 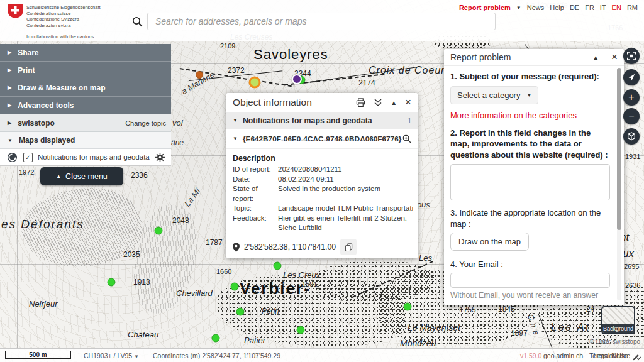 I want to click on sidebar-item-draw-measure: ▶ Draw & Measure on map, so click(x=86, y=88).